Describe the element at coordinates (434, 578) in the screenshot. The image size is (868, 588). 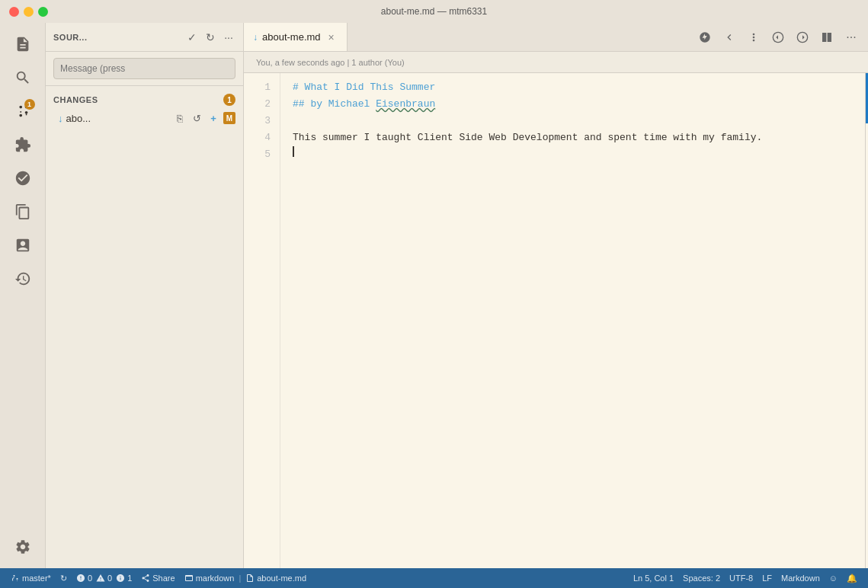
I see `status-bar: master* ↻ 0 0 1 Share markdown | about-m…` at that location.